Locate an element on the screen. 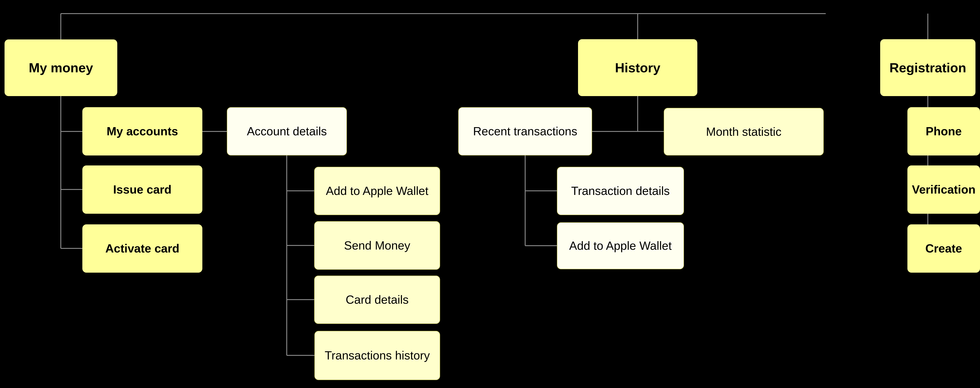  history-node: History is located at coordinates (638, 68).